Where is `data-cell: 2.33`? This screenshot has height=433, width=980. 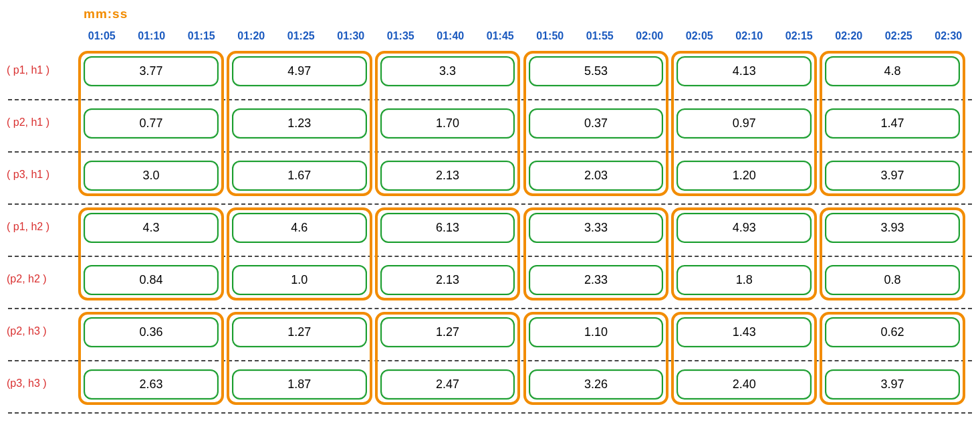 data-cell: 2.33 is located at coordinates (596, 280).